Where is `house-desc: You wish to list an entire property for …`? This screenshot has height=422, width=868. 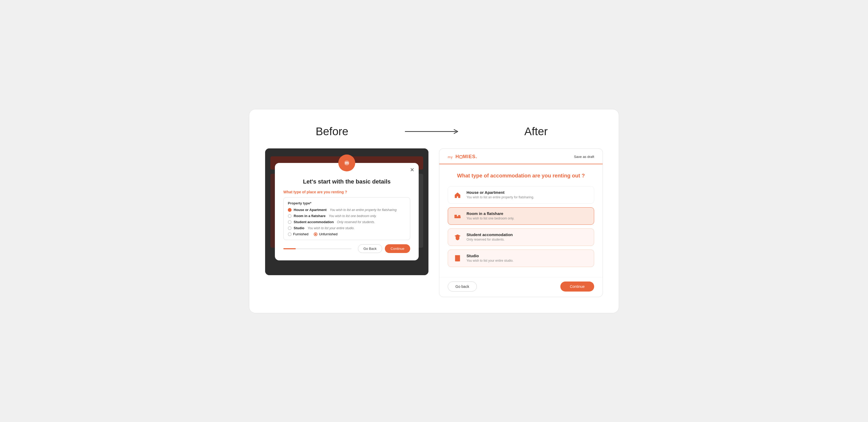
house-desc: You wish to list an entire property for … is located at coordinates (528, 197).